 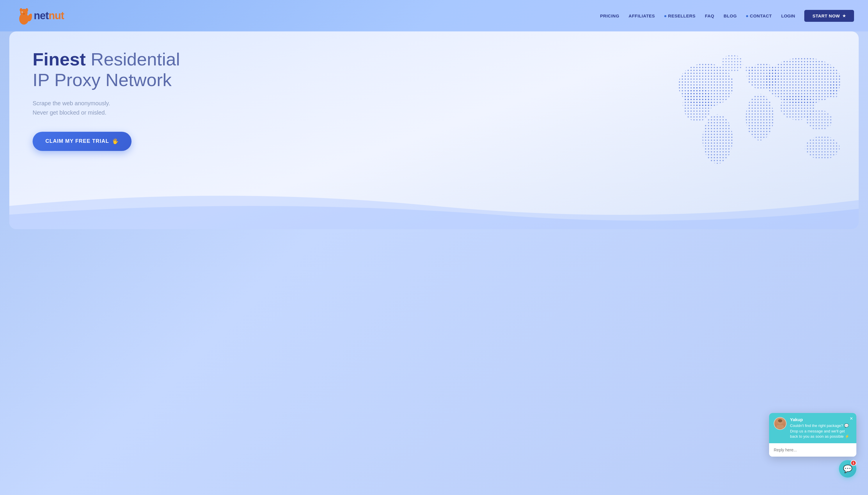 What do you see at coordinates (117, 100) in the screenshot?
I see `hero-content: Finest Residential IP Proxy Network Scra…` at bounding box center [117, 100].